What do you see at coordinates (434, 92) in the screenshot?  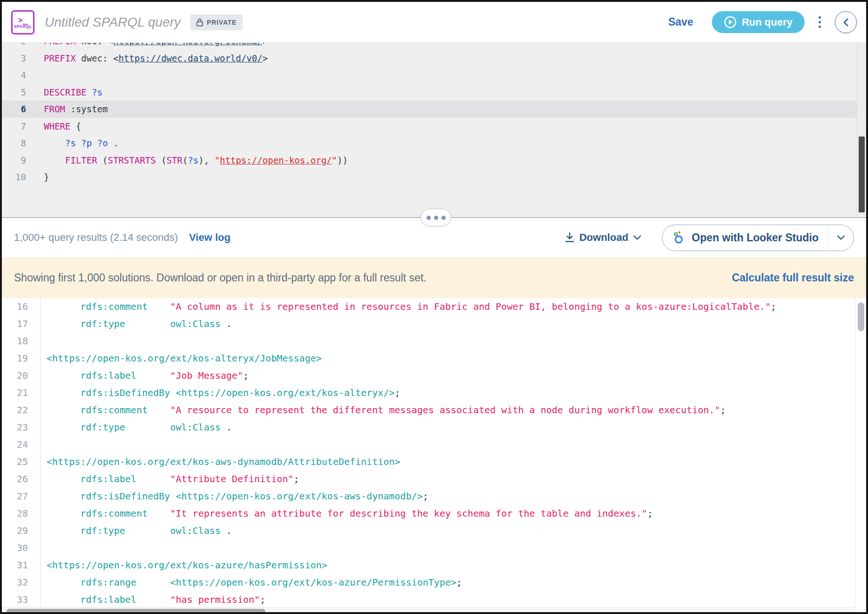 I see `code-line: 5DESCRIBE ?s` at bounding box center [434, 92].